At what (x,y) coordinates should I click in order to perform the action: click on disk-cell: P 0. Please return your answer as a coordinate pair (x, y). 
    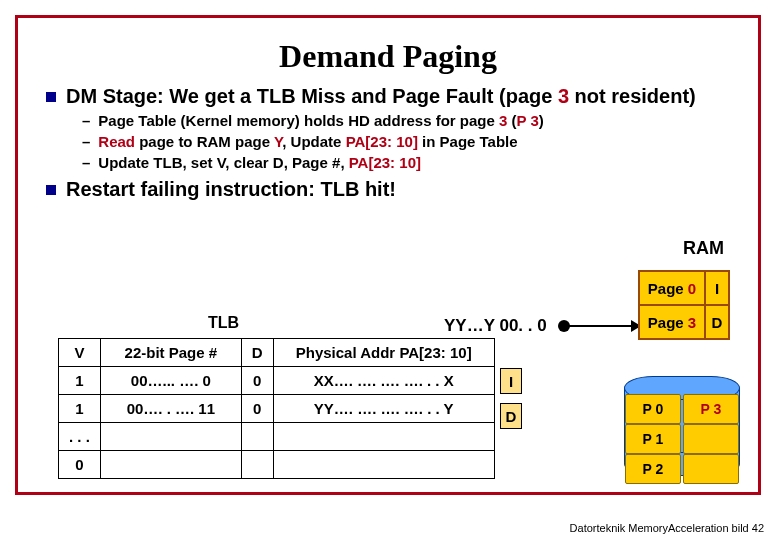
    Looking at the image, I should click on (653, 409).